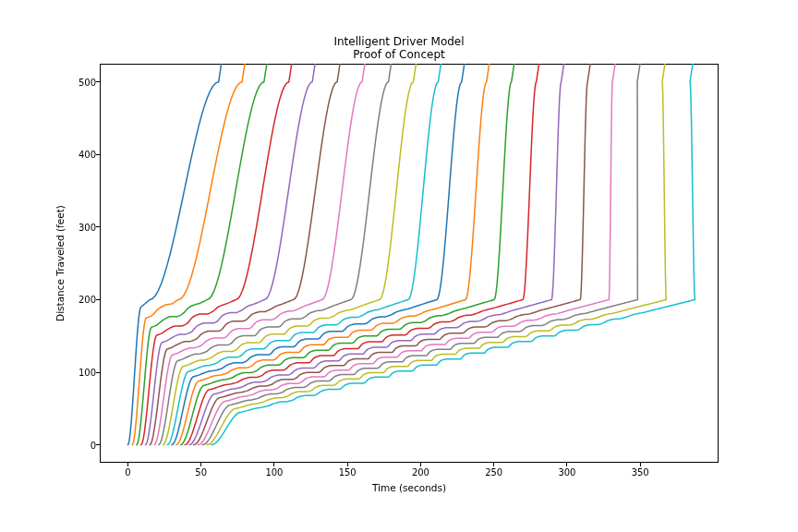 The width and height of the screenshot is (798, 532). What do you see at coordinates (409, 488) in the screenshot?
I see `x-axis-label: Time (seconds)` at bounding box center [409, 488].